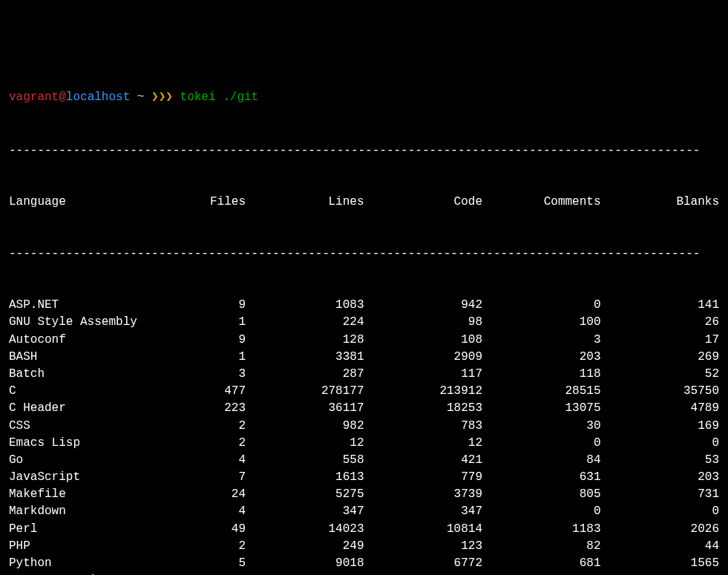  What do you see at coordinates (660, 530) in the screenshot?
I see `cell-blanks: 2026` at bounding box center [660, 530].